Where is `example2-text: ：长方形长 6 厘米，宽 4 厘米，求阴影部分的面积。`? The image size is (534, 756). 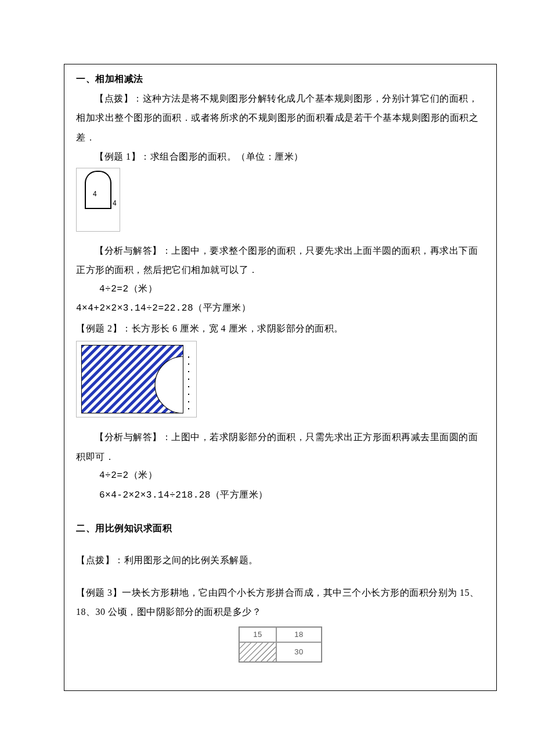
example2-text: ：长方形长 6 厘米，宽 4 厘米，求阴影部分的面积。 is located at coordinates (233, 329).